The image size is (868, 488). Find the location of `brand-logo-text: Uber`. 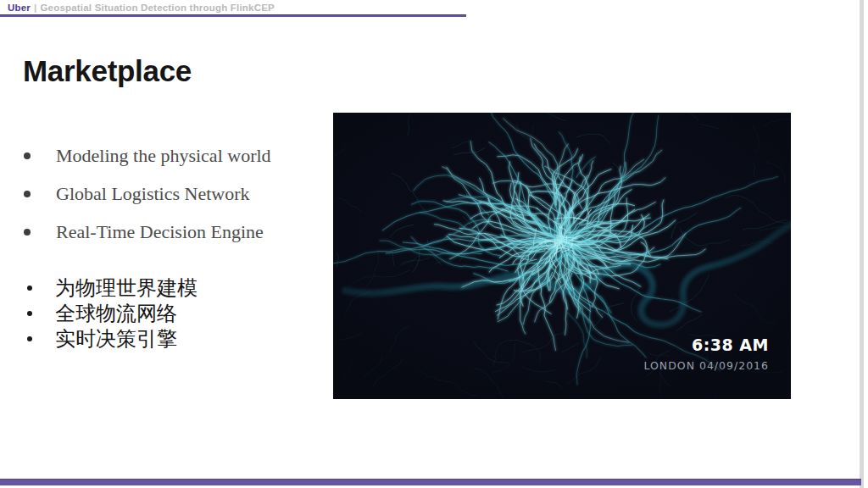

brand-logo-text: Uber is located at coordinates (19, 8).